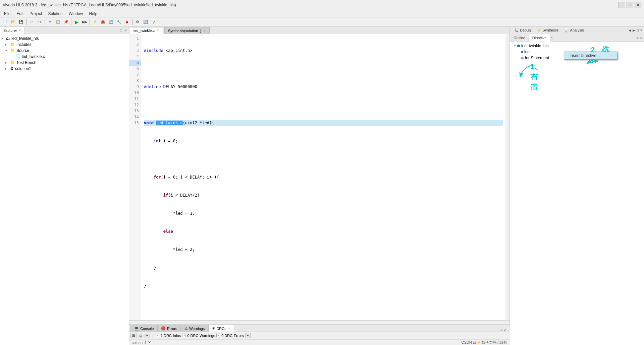 This screenshot has width=644, height=345. Describe the element at coordinates (319, 30) in the screenshot. I see `editor-tab-bar: led_twinkle.c ✕ Synthesis(solution1) ✕` at that location.